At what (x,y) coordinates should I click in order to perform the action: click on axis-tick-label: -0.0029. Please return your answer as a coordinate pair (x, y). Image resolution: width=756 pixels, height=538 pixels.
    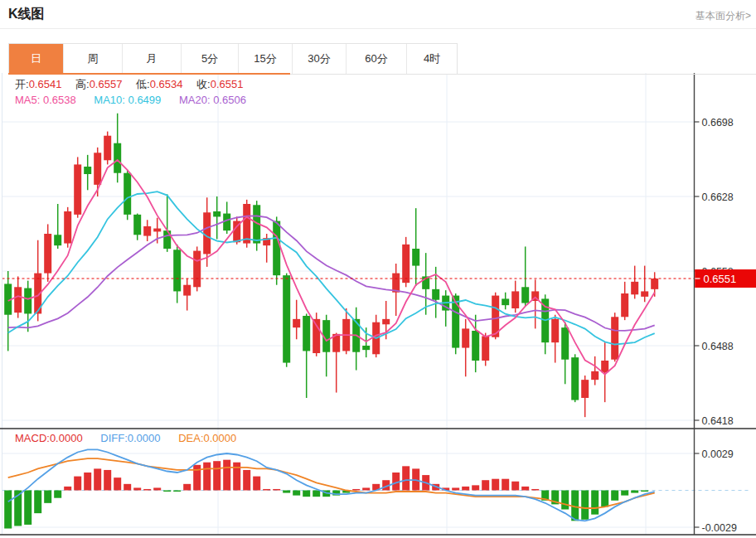
    Looking at the image, I should click on (720, 528).